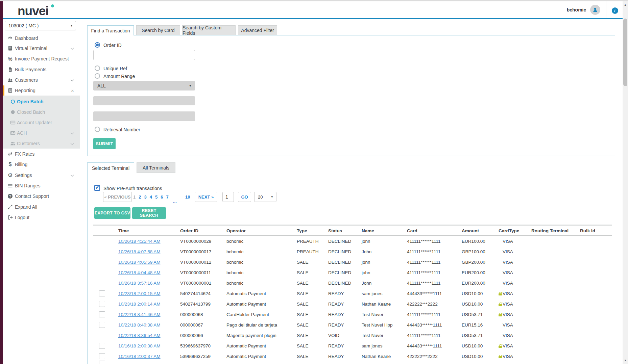 The image size is (628, 364). Describe the element at coordinates (24, 26) in the screenshot. I see `terminal-select-value: 103002 ( MC )` at that location.